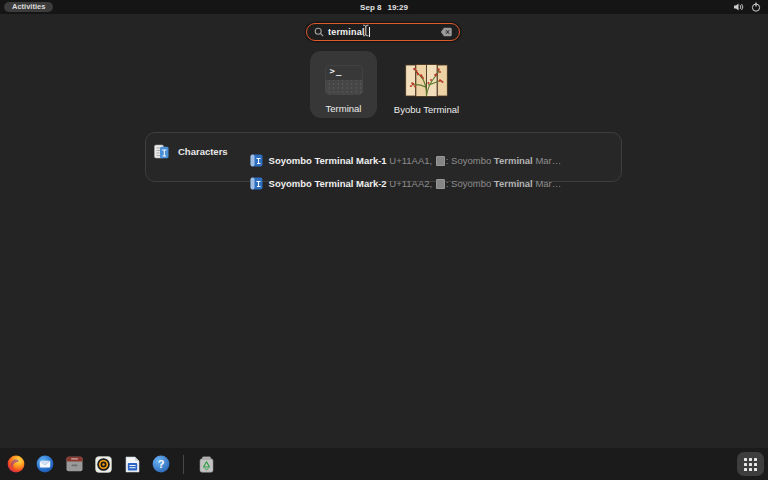 This screenshot has width=768, height=480. Describe the element at coordinates (446, 32) in the screenshot. I see `clear-search-icon` at that location.